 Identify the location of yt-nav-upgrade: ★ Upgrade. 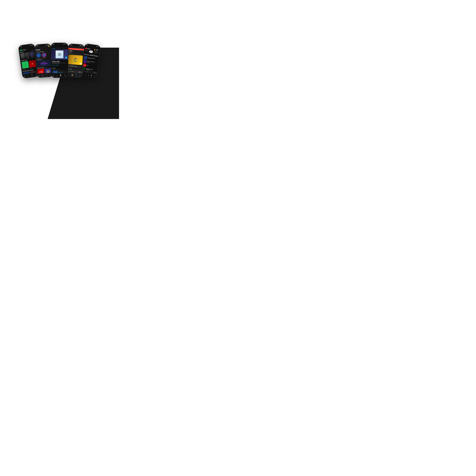
(94, 76).